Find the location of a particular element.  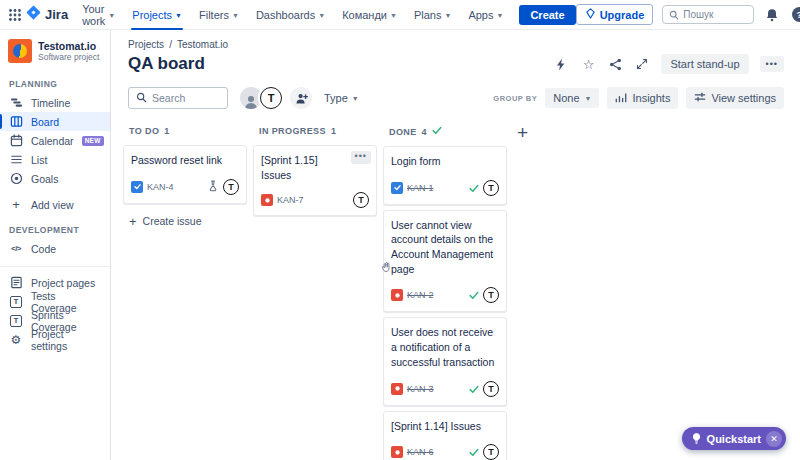

project-type: Software project is located at coordinates (68, 57).